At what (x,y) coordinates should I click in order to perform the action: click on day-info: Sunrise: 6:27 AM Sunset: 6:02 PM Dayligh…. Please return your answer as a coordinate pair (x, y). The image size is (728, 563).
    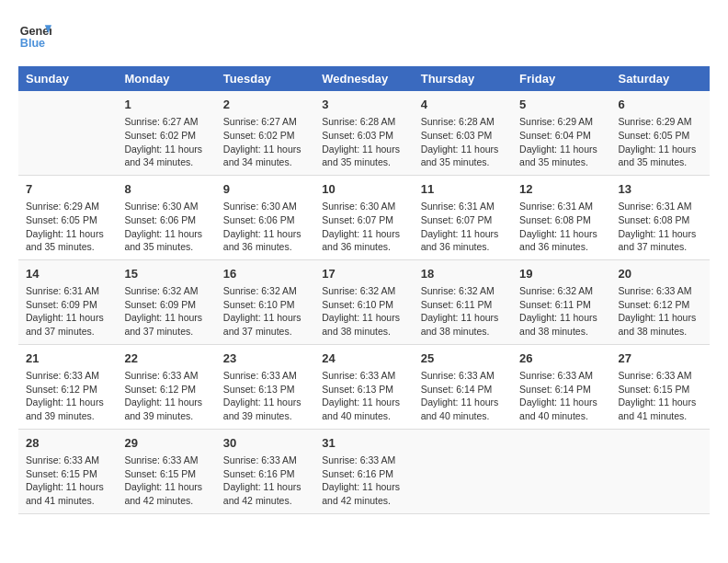
    Looking at the image, I should click on (265, 142).